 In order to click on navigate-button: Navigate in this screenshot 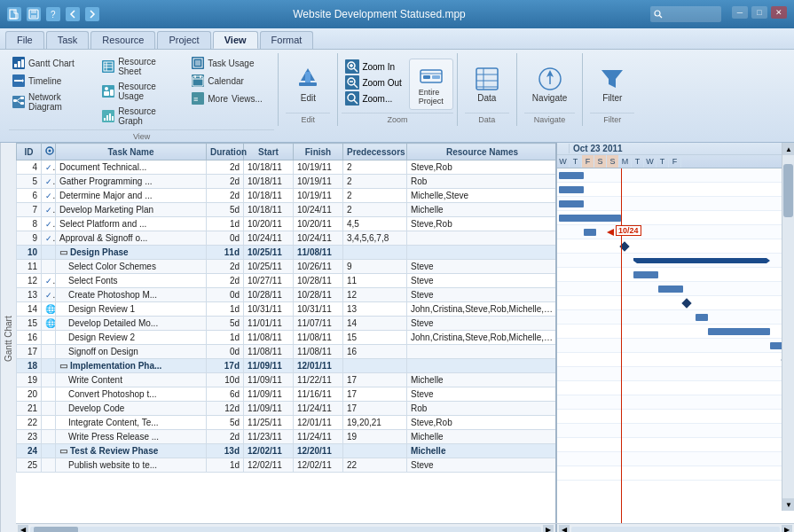, I will do `click(550, 83)`.